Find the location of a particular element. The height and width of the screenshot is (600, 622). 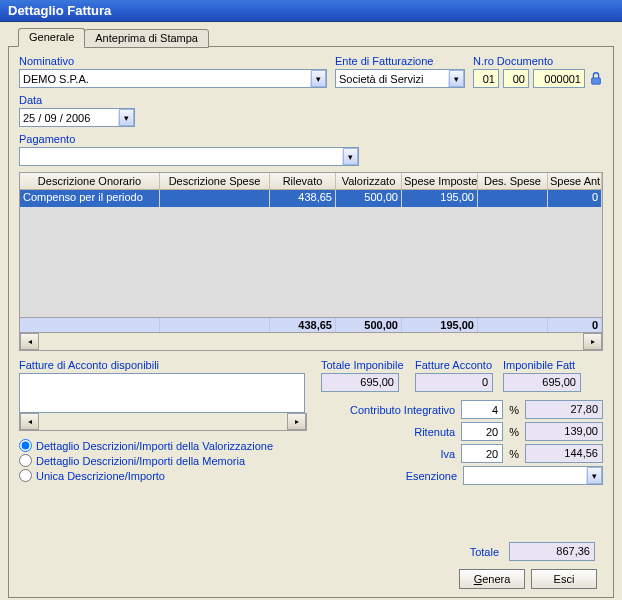

col-descr-onorario: Descrizione Onorario is located at coordinates (90, 181).